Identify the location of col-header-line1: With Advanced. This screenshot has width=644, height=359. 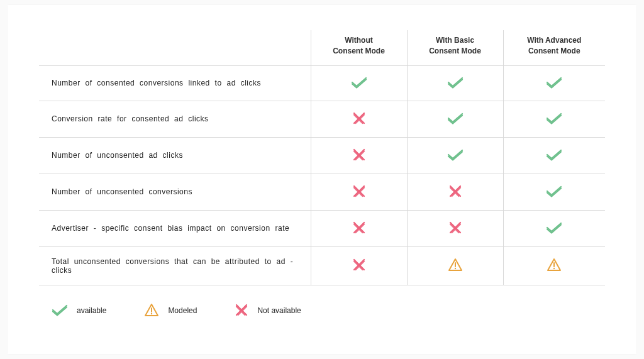
(554, 40).